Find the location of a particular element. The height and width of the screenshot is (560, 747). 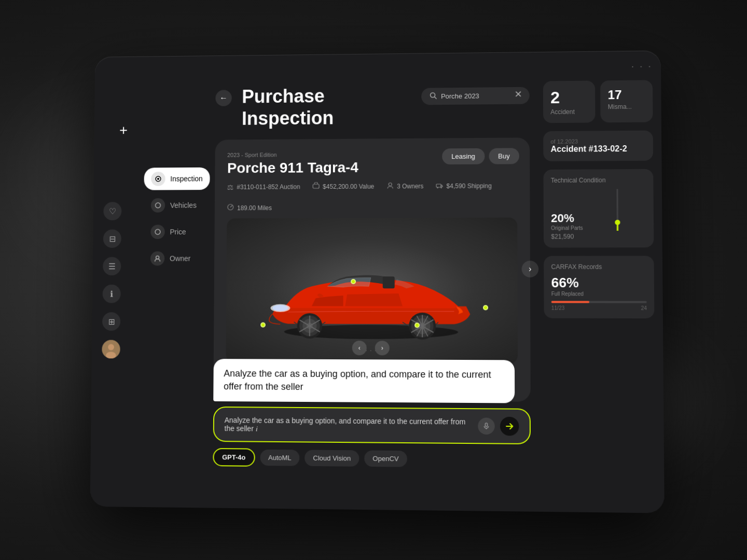

price-icon is located at coordinates (158, 232).